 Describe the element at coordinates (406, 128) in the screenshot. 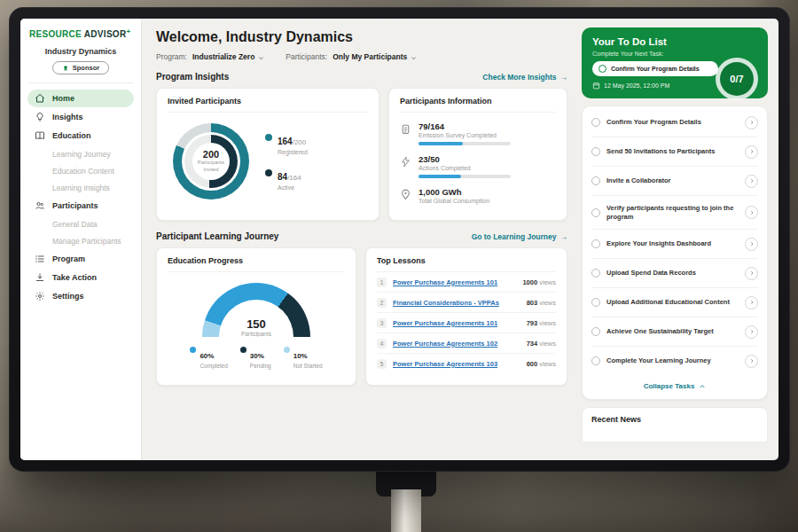

I see `clipboard-icon` at that location.